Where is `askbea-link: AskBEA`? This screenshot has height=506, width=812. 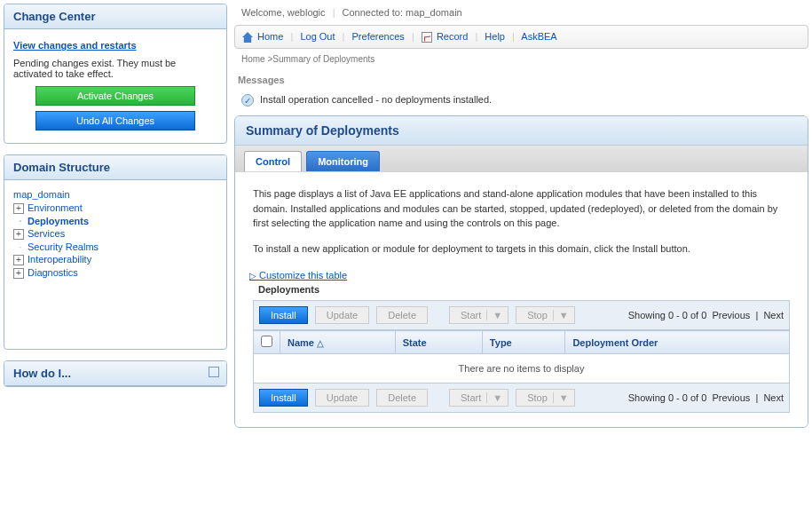
askbea-link: AskBEA is located at coordinates (539, 36).